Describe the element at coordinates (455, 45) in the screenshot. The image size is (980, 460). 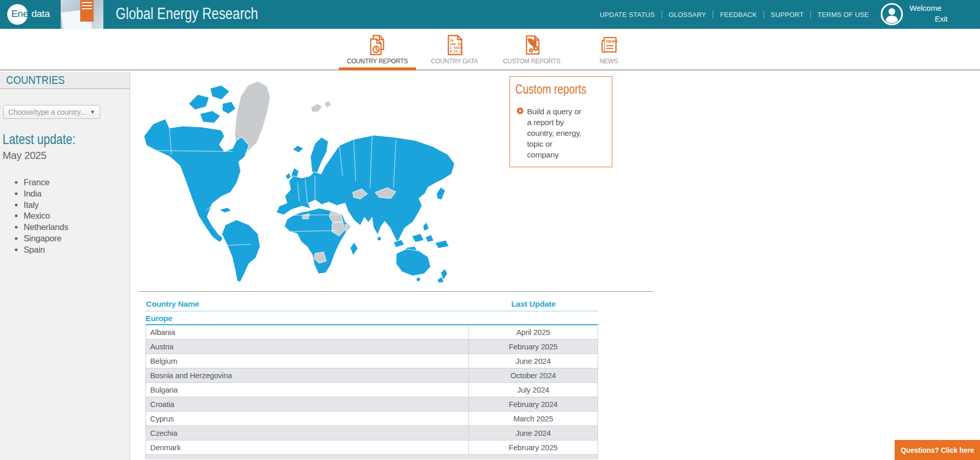
I see `data-sheet-icon: 56 100 89 2 9563 0 74 1` at that location.